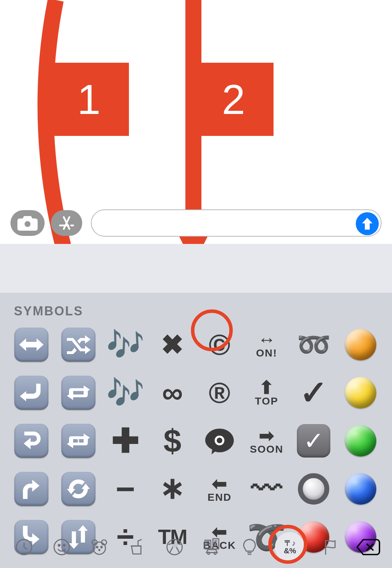 This screenshot has width=392, height=568. What do you see at coordinates (137, 547) in the screenshot?
I see `burger-icon` at bounding box center [137, 547].